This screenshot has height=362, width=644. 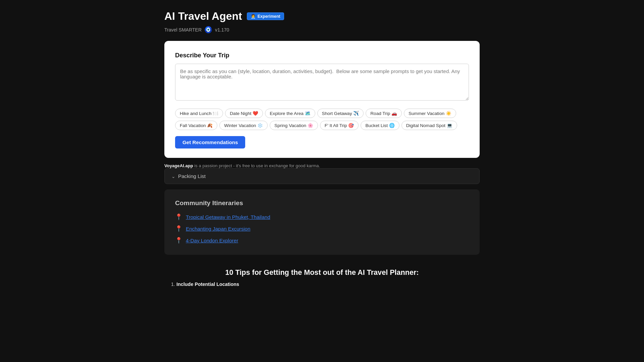 What do you see at coordinates (253, 16) in the screenshot?
I see `experiment-person-icon: 🧑‍💼` at bounding box center [253, 16].